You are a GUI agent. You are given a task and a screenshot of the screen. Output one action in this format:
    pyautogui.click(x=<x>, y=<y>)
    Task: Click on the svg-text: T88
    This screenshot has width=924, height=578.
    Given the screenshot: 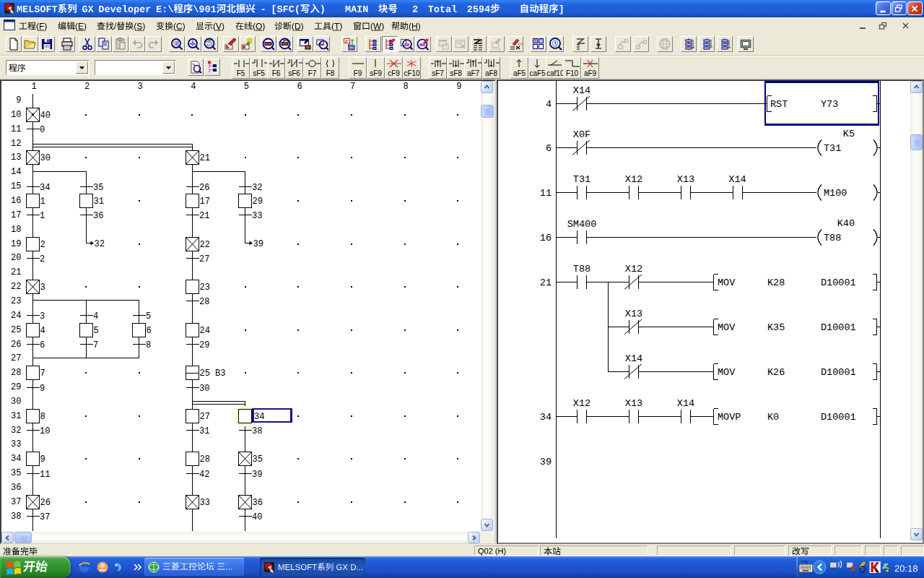 What is the action you would take?
    pyautogui.click(x=832, y=238)
    